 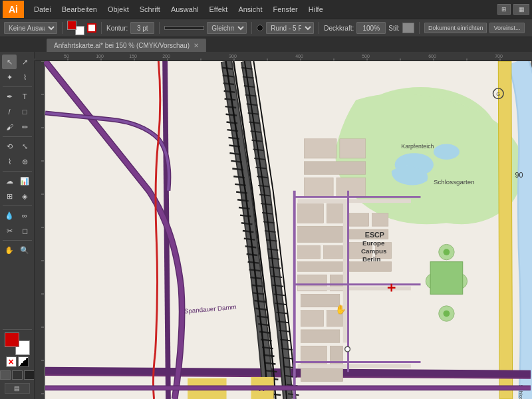 I want to click on svg-text: 150, so click(x=133, y=56).